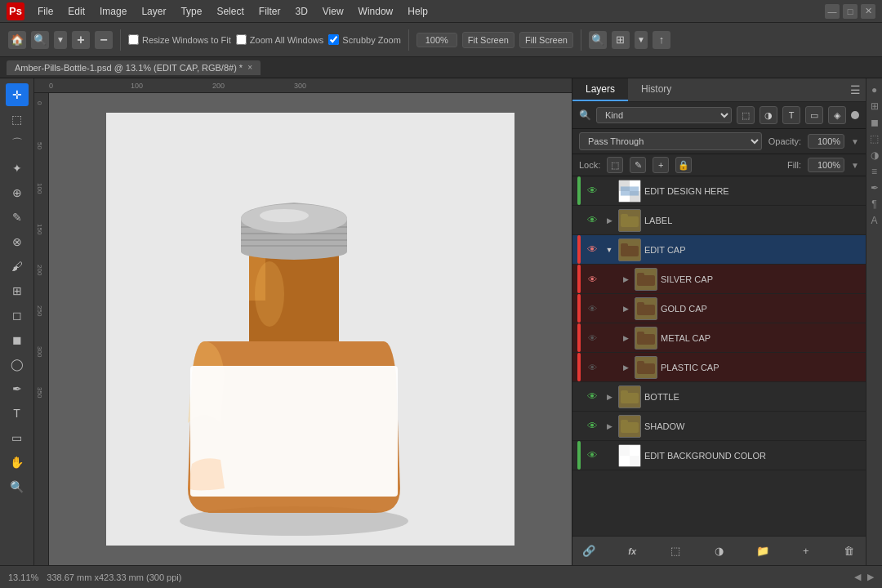 The width and height of the screenshot is (882, 588). I want to click on visibility-silver-cap: 👁, so click(592, 279).